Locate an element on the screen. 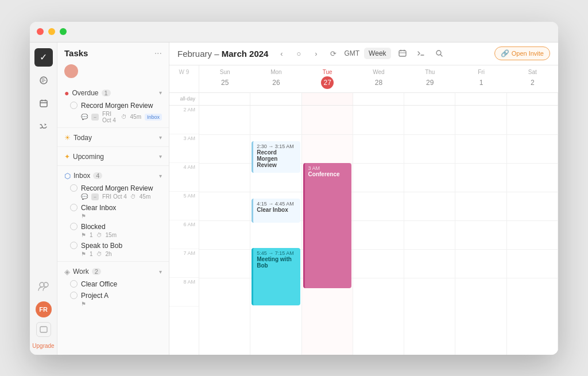  sidebar-item-shuffle is located at coordinates (44, 126).